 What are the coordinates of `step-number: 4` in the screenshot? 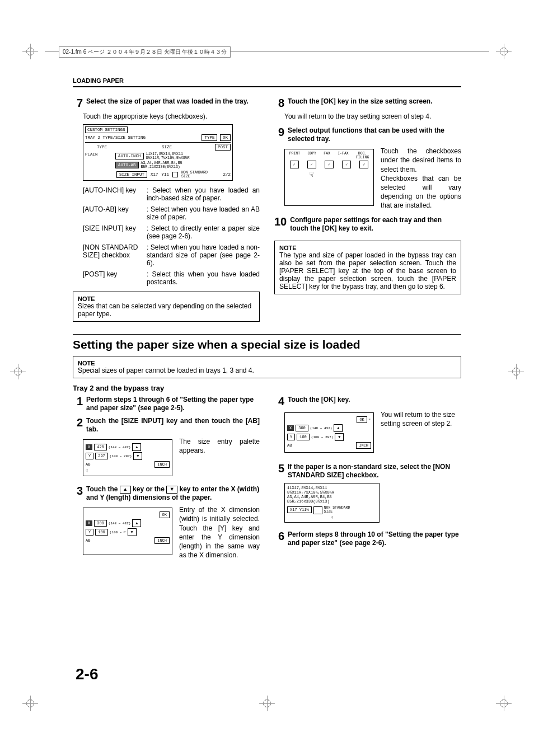 It's located at (279, 401).